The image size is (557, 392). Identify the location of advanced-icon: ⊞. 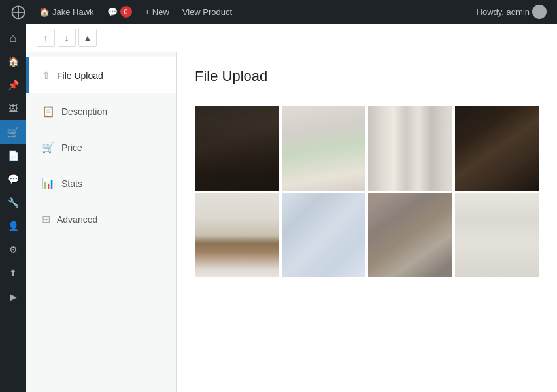
(46, 220).